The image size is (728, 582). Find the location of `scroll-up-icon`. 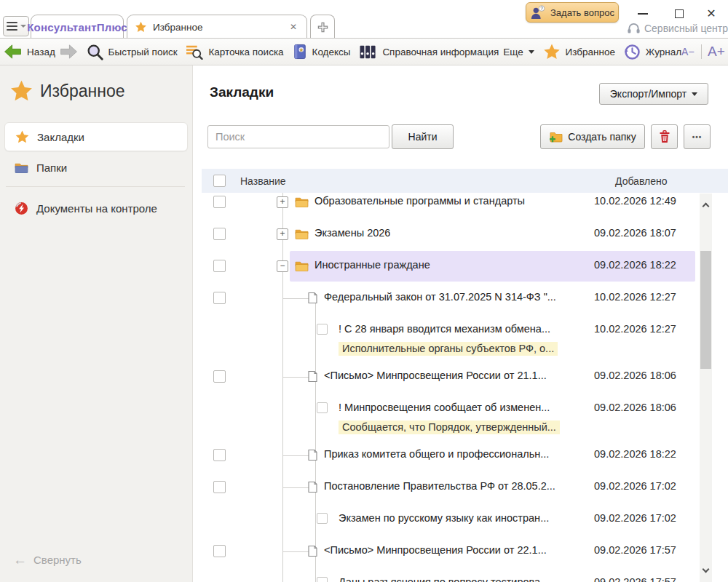

scroll-up-icon is located at coordinates (706, 207).